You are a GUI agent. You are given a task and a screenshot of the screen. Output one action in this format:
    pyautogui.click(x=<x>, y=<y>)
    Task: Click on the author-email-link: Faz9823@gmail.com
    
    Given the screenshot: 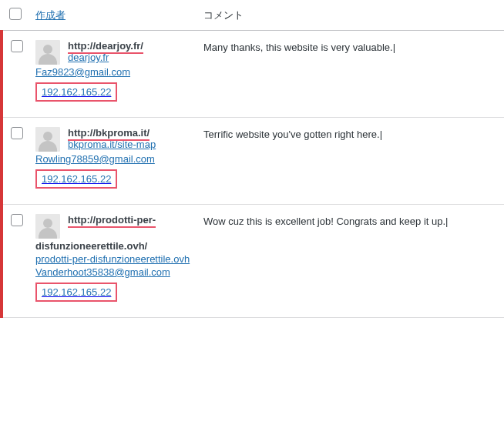 What is the action you would take?
    pyautogui.click(x=83, y=72)
    